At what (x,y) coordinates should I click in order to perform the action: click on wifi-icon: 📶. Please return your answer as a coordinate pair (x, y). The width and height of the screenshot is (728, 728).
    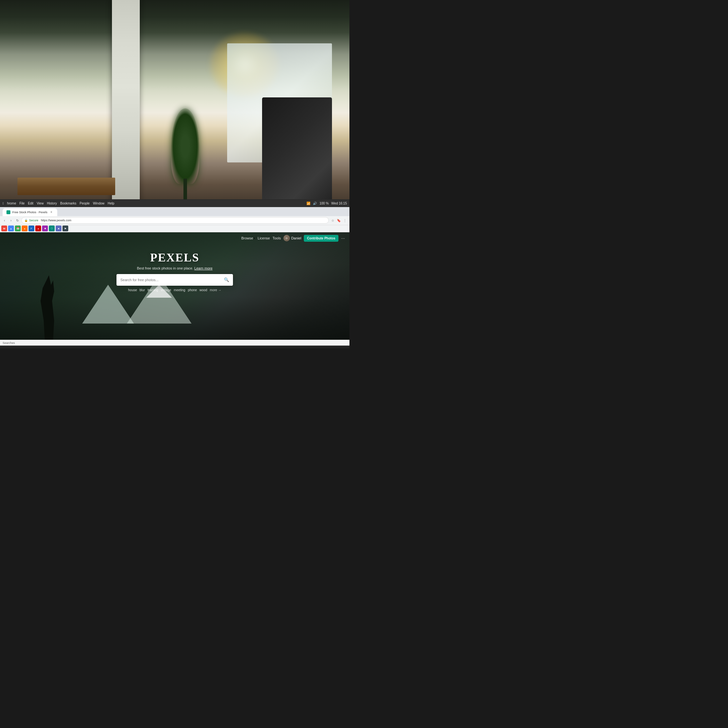
    Looking at the image, I should click on (308, 203).